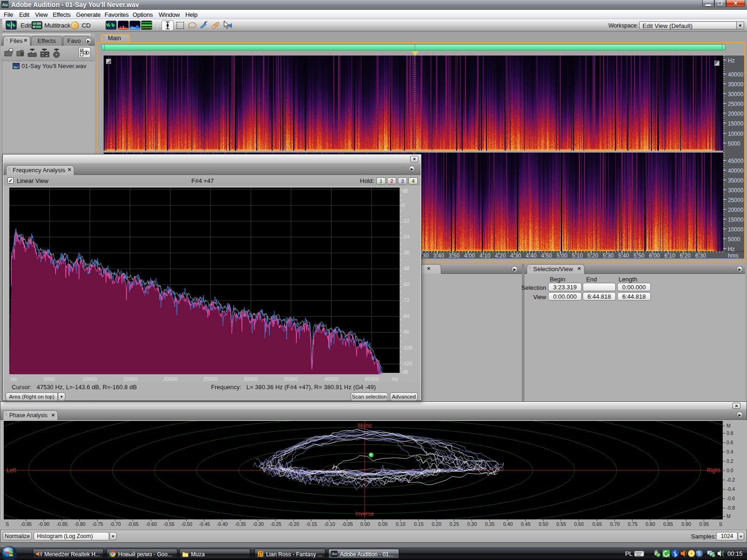 The width and height of the screenshot is (747, 560). I want to click on svg-text: Right, so click(713, 470).